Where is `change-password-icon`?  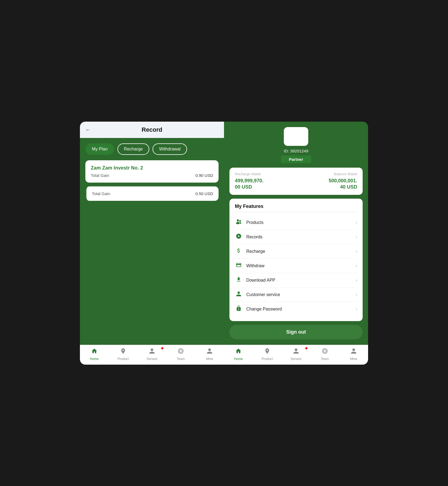 change-password-icon is located at coordinates (239, 309).